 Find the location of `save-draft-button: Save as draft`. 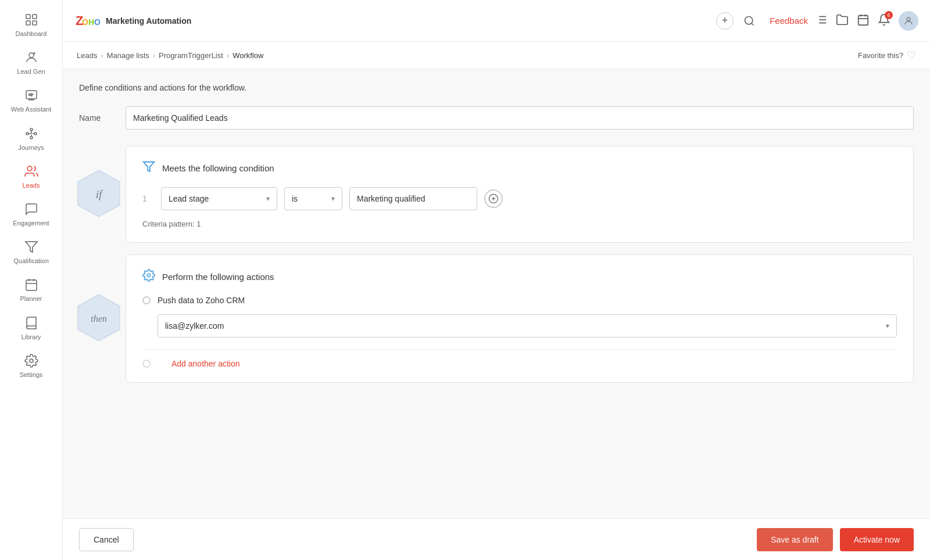

save-draft-button: Save as draft is located at coordinates (795, 540).